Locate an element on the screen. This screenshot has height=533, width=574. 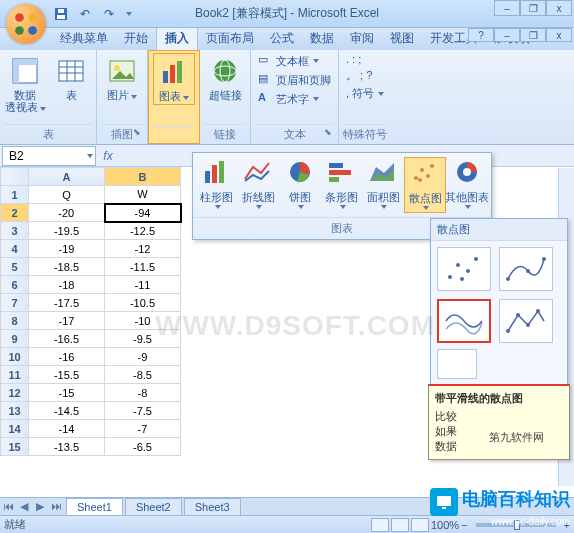
row-header: 3 is located at coordinates (15, 231).